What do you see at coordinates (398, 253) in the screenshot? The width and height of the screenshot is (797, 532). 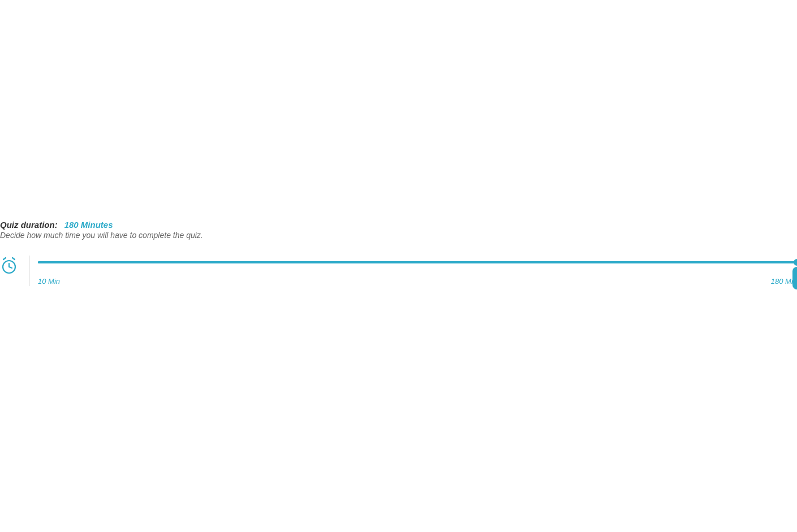 I see `quiz-duration-section: Quiz duration: 180 Minutes Decide how mu…` at bounding box center [398, 253].